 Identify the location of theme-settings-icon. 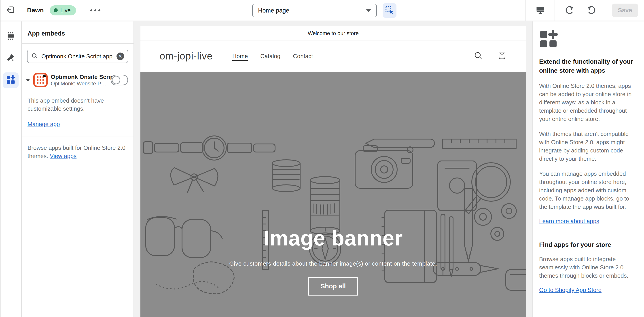
(11, 58).